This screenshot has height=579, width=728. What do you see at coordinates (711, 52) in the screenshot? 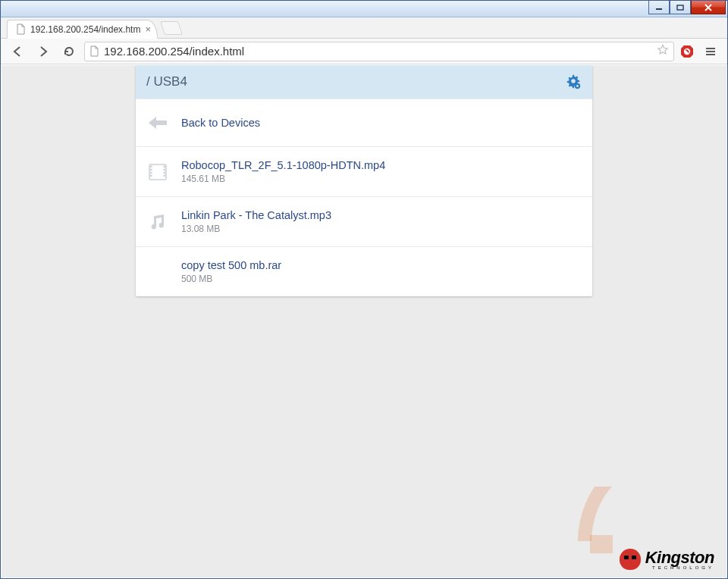
I see `browser-menu-button` at bounding box center [711, 52].